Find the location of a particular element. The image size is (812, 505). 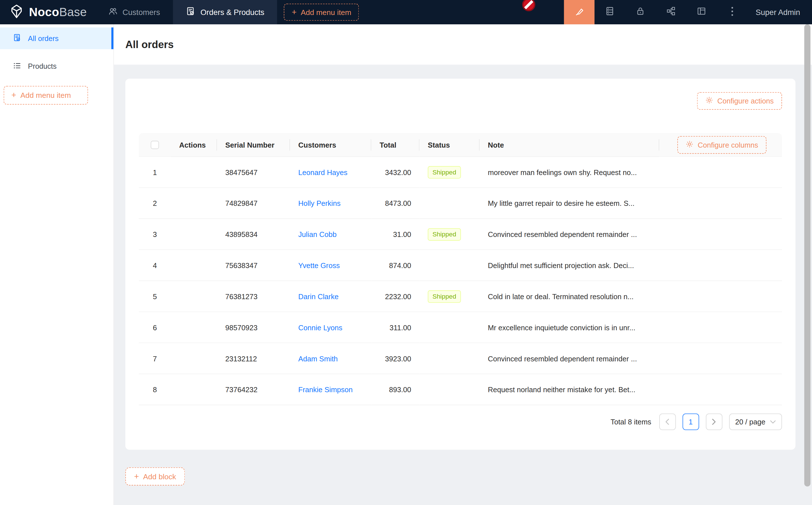

total-cell: 31.00 is located at coordinates (395, 234).